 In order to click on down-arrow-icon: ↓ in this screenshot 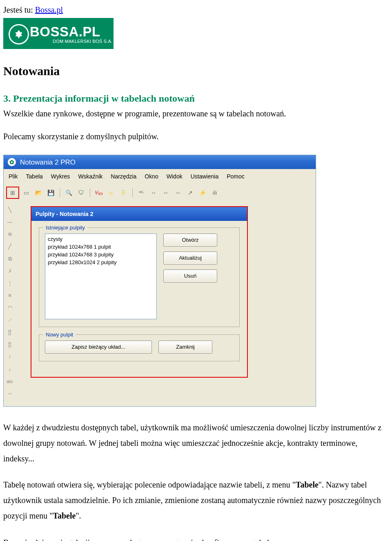, I will do `click(10, 370)`.